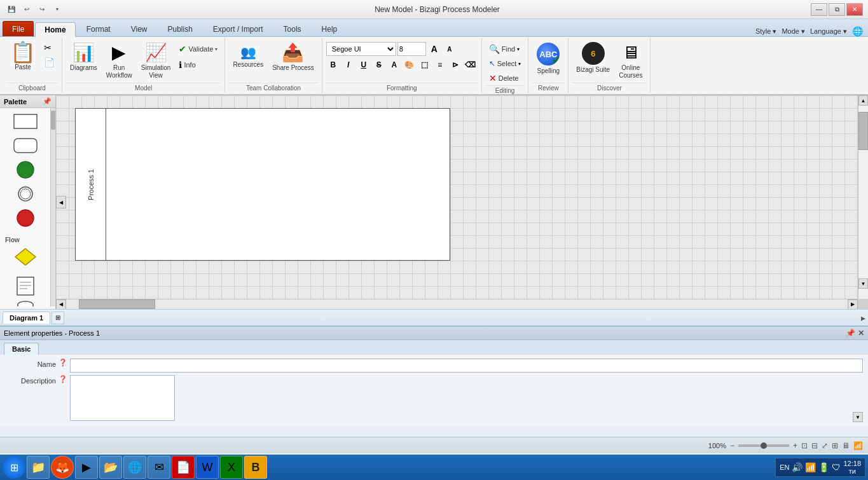 Image resolution: width=868 pixels, height=480 pixels. Describe the element at coordinates (22, 348) in the screenshot. I see `basic-tab: Basic` at that location.